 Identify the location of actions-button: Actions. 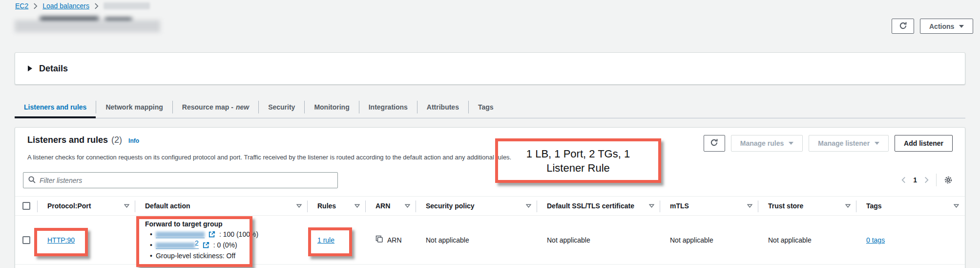
(946, 26).